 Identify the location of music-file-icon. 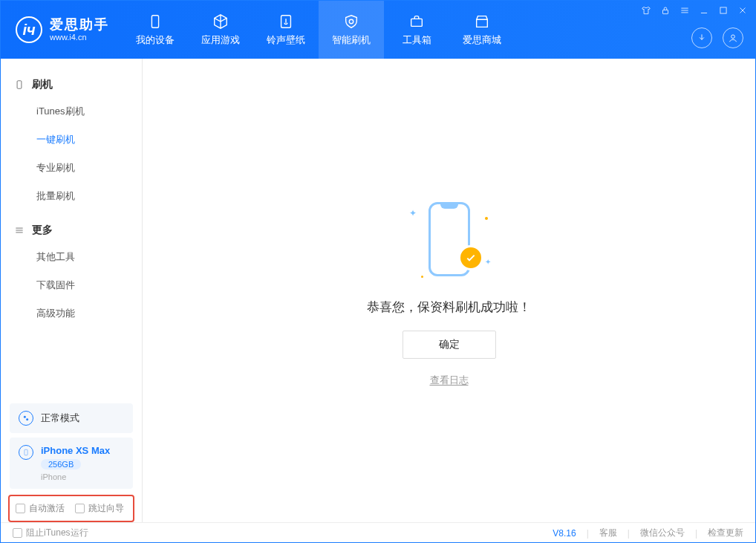
(286, 22).